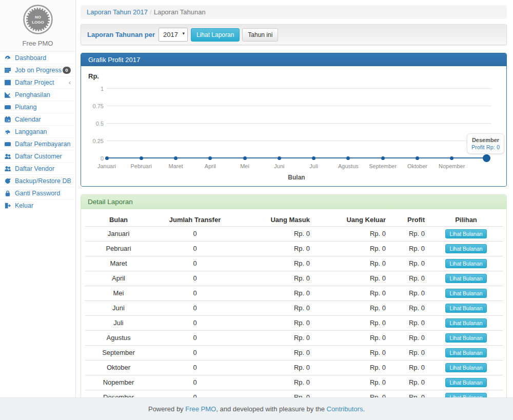 This screenshot has height=420, width=513. What do you see at coordinates (38, 19) in the screenshot?
I see `no-logo-badge-icon: NO LOGO` at bounding box center [38, 19].